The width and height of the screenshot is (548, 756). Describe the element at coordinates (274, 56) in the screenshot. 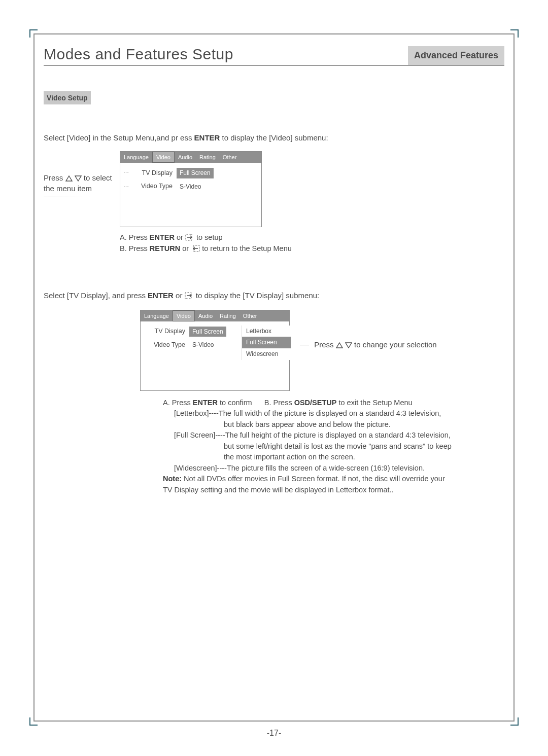

I see `header: Modes and Features Setup Advanced Featur…` at that location.